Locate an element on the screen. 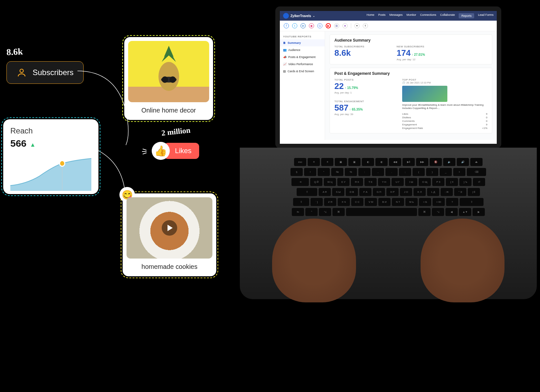  nav-monitor: Monitor is located at coordinates (411, 16).